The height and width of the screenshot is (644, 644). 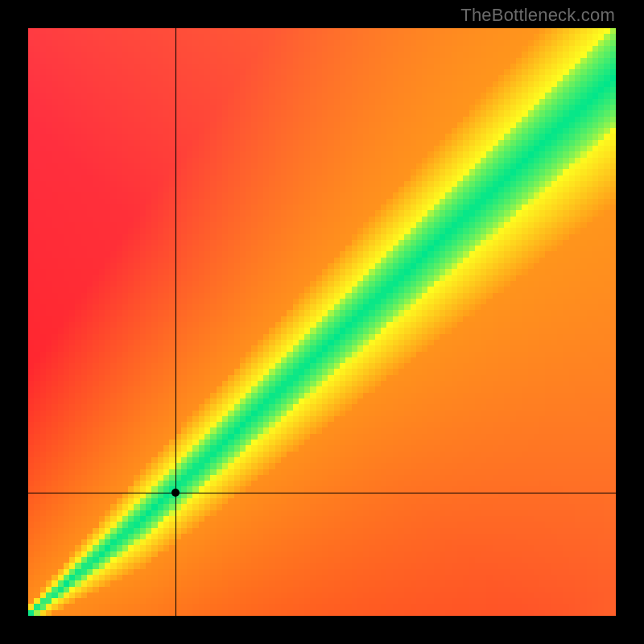 What do you see at coordinates (538, 15) in the screenshot?
I see `watermark-text: TheBottleneck.com` at bounding box center [538, 15].